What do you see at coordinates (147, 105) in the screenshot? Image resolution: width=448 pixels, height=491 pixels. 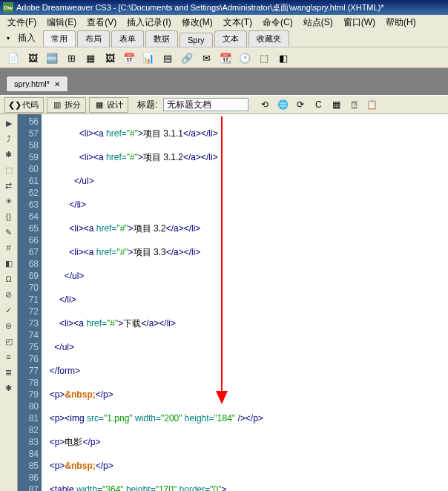 I see `title-label: 标题:` at bounding box center [147, 105].